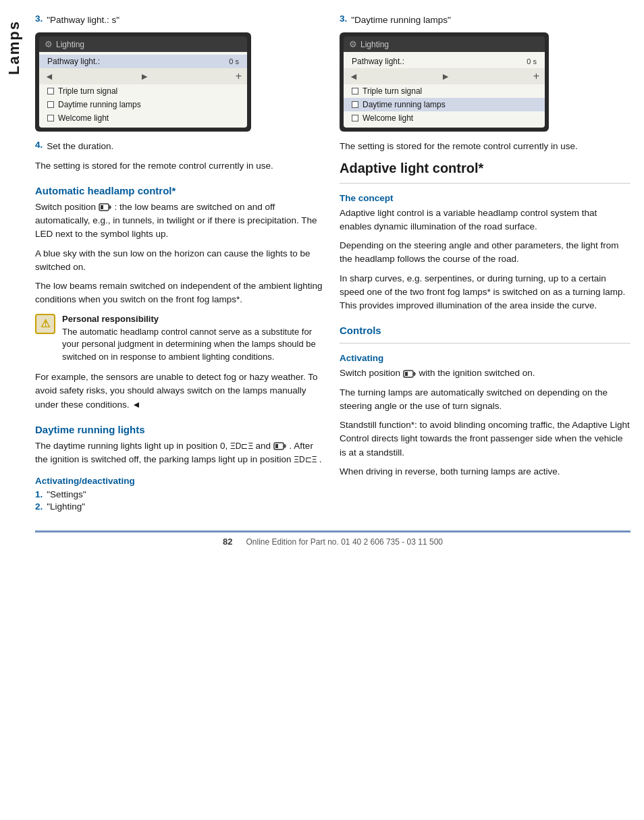 This screenshot has width=644, height=820. I want to click on activating-p2: The turning lamps are automatically swit…, so click(485, 400).